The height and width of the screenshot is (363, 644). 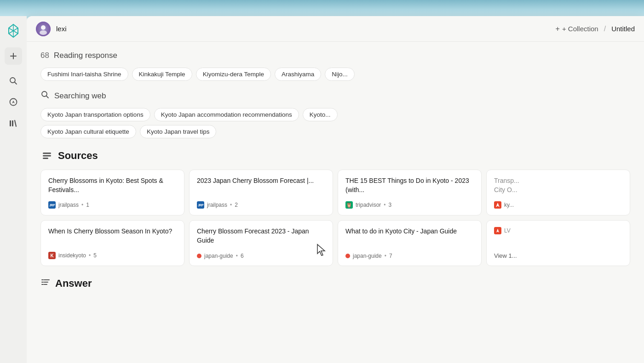 I want to click on tag-kinkakuji: Kinkakuji Temple, so click(x=162, y=74).